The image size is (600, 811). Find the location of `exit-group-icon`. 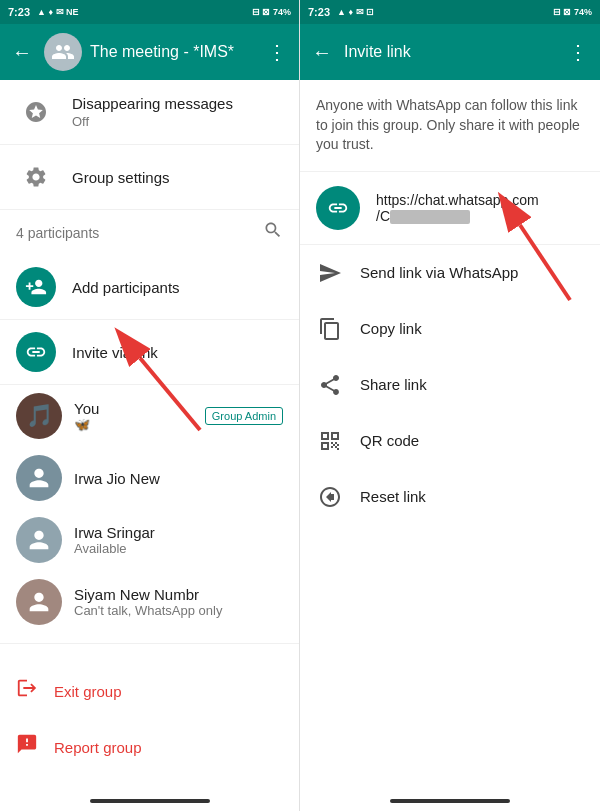

exit-group-icon is located at coordinates (27, 691).